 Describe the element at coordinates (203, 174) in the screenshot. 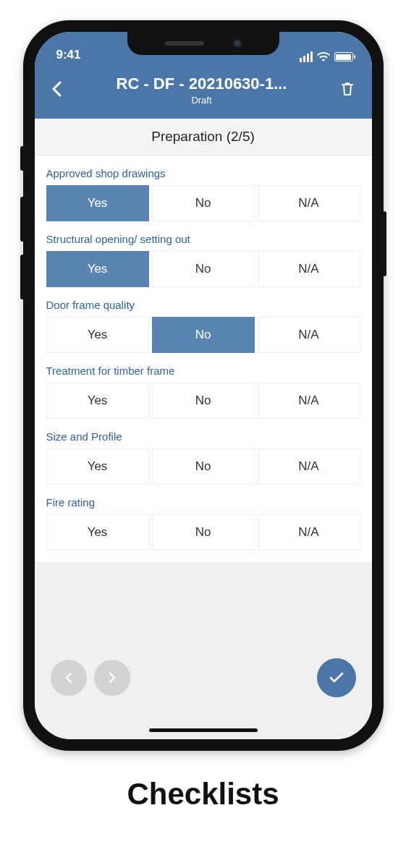

I see `question-label: Approved shop drawings` at that location.